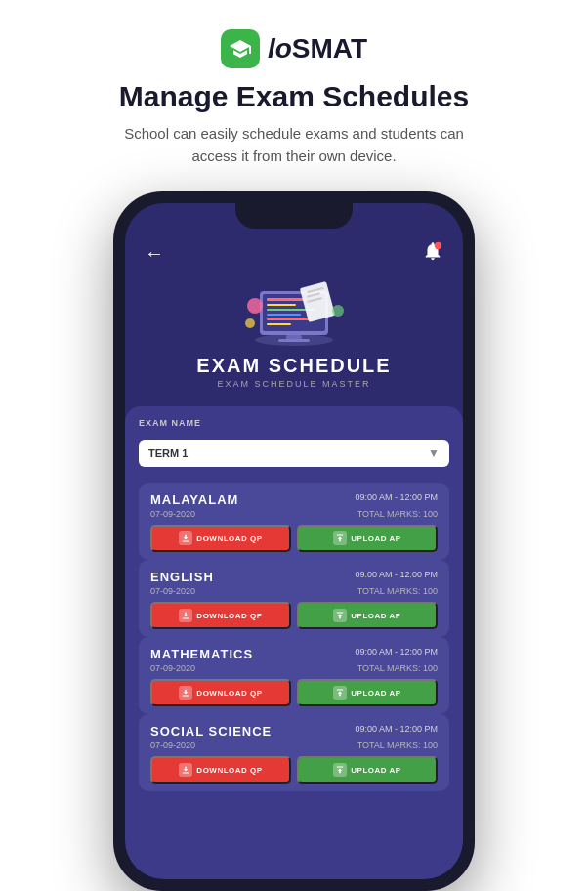 This screenshot has height=891, width=588. I want to click on subject-card: MALAYALAM 09:00 AM - 12:00 PM 07-09-2020…, so click(294, 522).